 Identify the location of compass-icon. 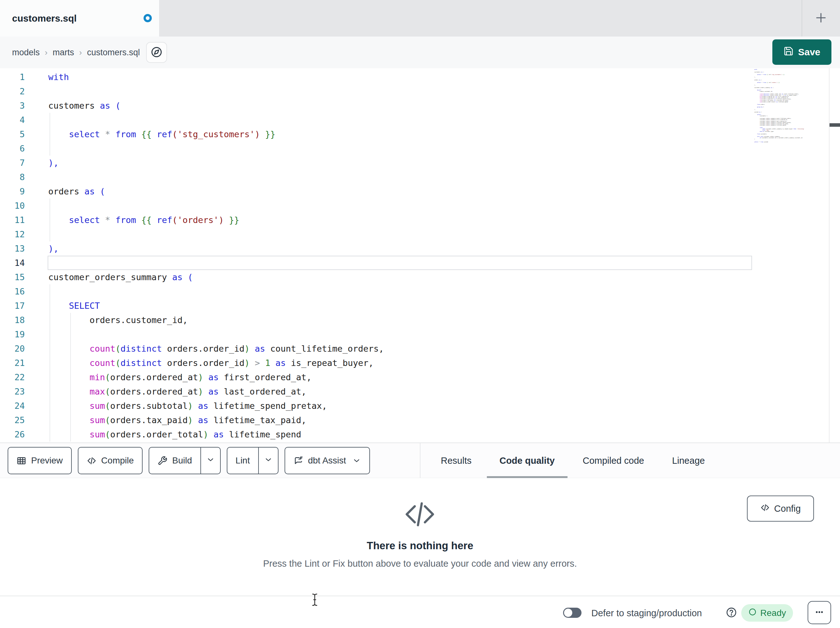
(156, 52).